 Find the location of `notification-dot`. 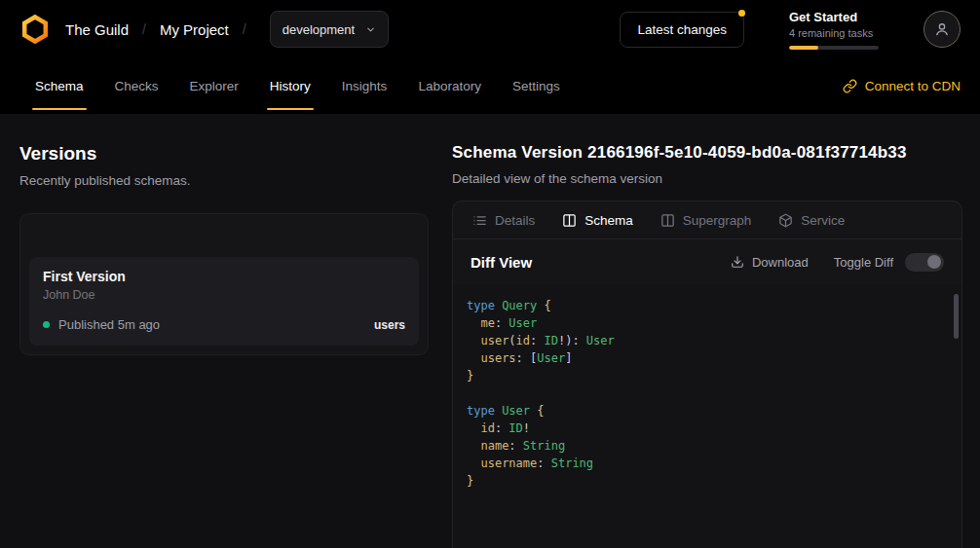

notification-dot is located at coordinates (742, 14).